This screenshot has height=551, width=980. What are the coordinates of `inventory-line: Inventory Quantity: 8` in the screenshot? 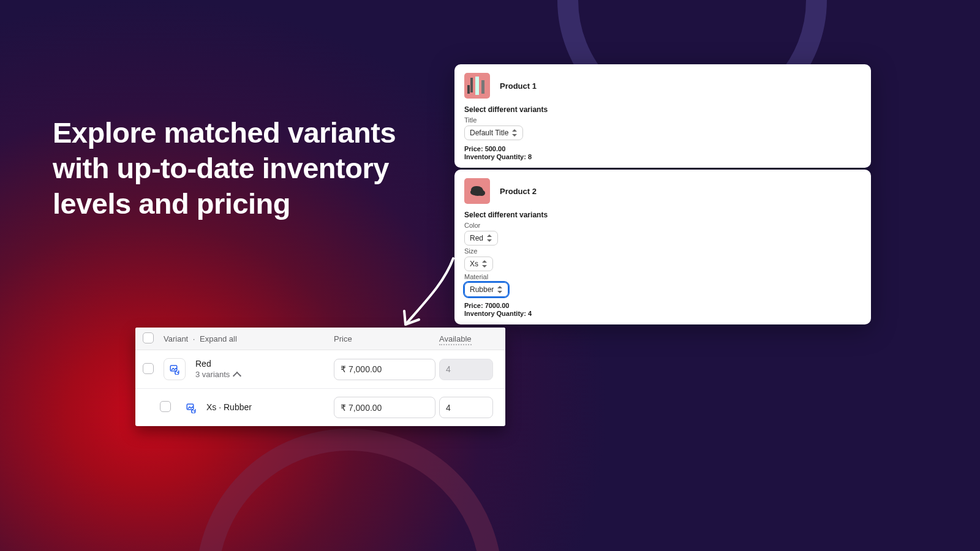 It's located at (663, 157).